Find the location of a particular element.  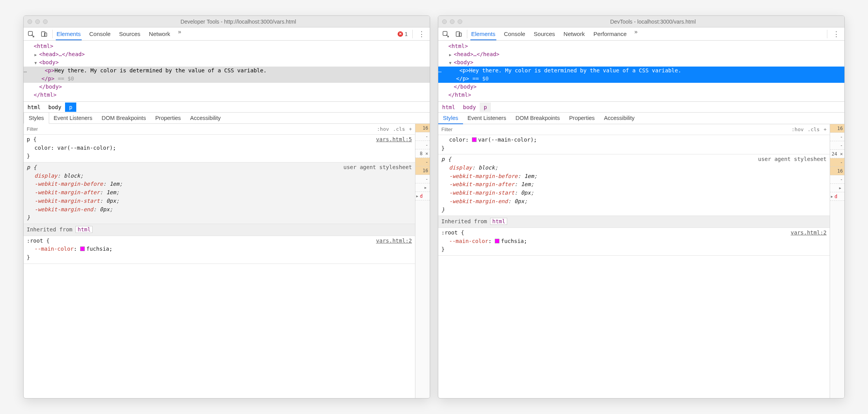

dom-node-p-close: </p> == $0 is located at coordinates (641, 79).